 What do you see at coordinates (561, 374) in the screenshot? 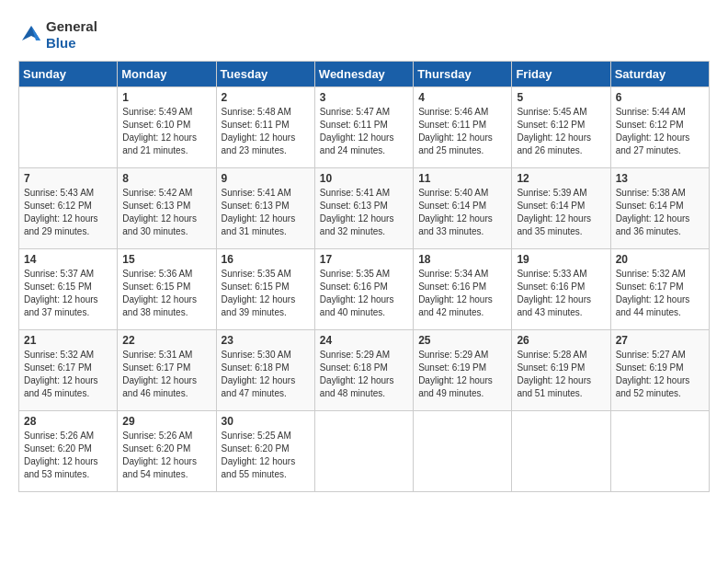
I see `day-info: Sunrise: 5:28 AM Sunset: 6:19 PM Dayligh…` at bounding box center [561, 374].